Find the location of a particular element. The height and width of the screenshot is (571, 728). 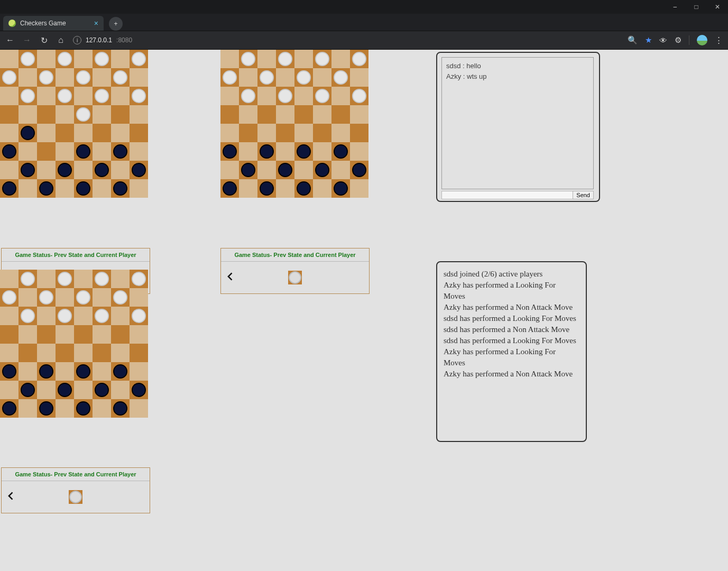

tab-close-icon: × is located at coordinates (96, 23).